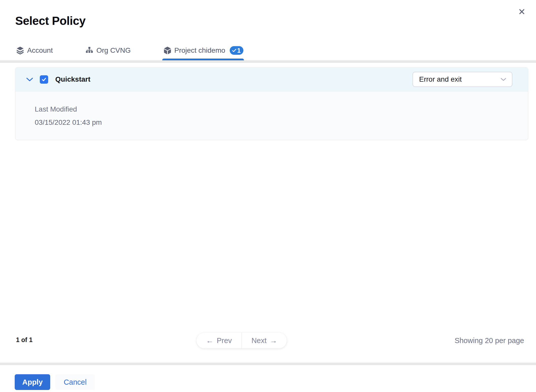 This screenshot has height=392, width=536. Describe the element at coordinates (89, 51) in the screenshot. I see `org-chart-icon` at that location.